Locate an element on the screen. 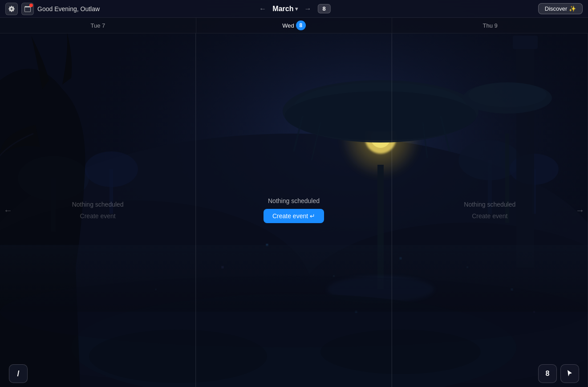 Image resolution: width=588 pixels, height=387 pixels. header-center: ← March ▾ → 8 is located at coordinates (294, 9).